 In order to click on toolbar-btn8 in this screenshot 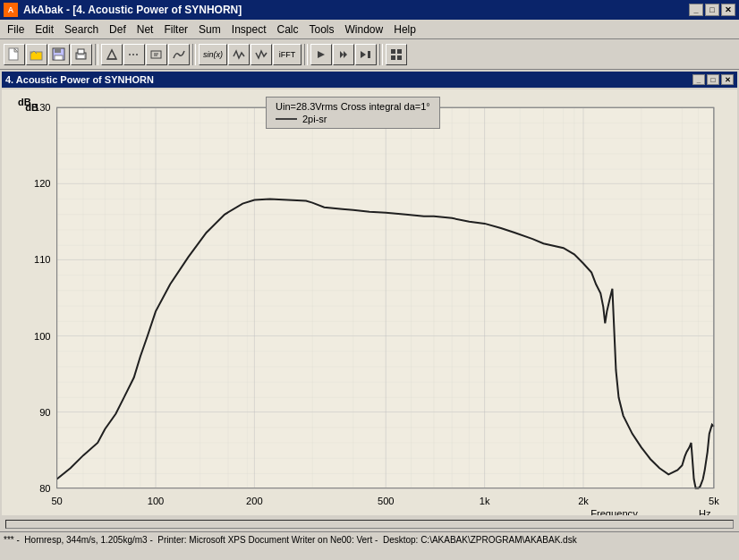, I will do `click(179, 55)`.